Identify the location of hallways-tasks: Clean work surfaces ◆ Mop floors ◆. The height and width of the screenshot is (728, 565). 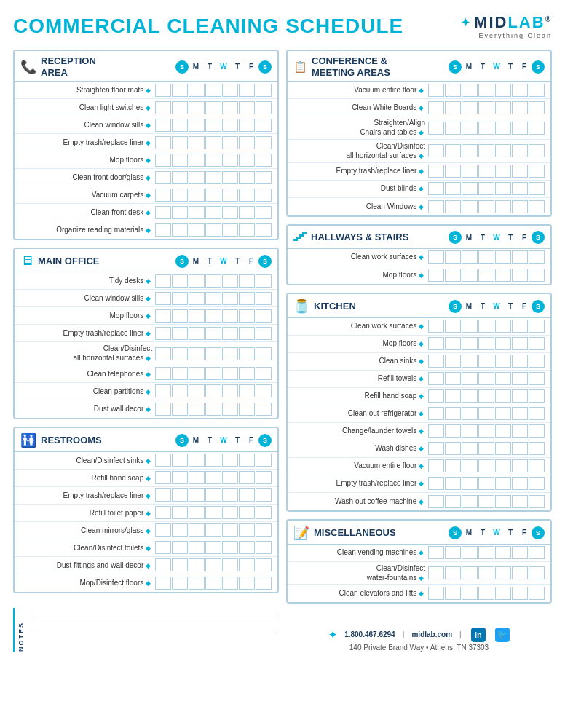
(419, 266).